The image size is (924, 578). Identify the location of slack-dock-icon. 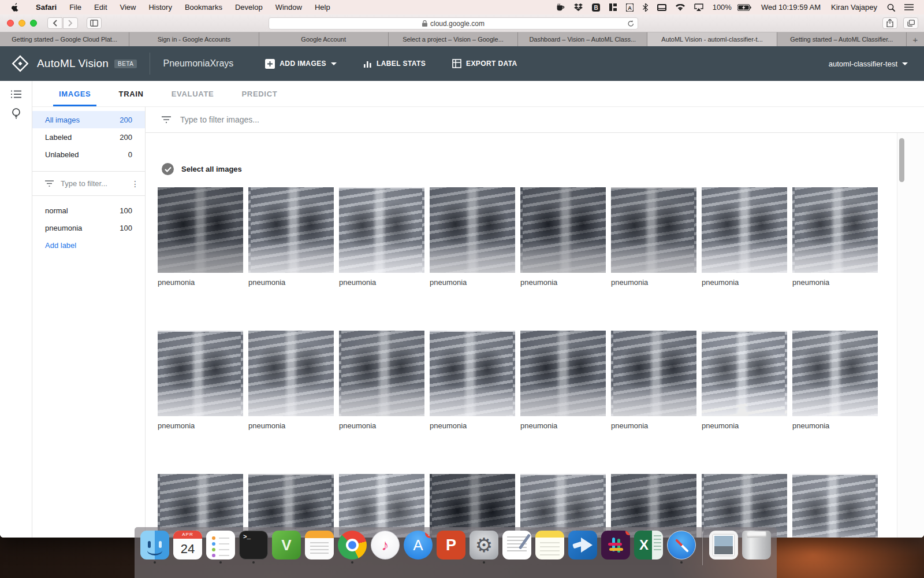
(616, 545).